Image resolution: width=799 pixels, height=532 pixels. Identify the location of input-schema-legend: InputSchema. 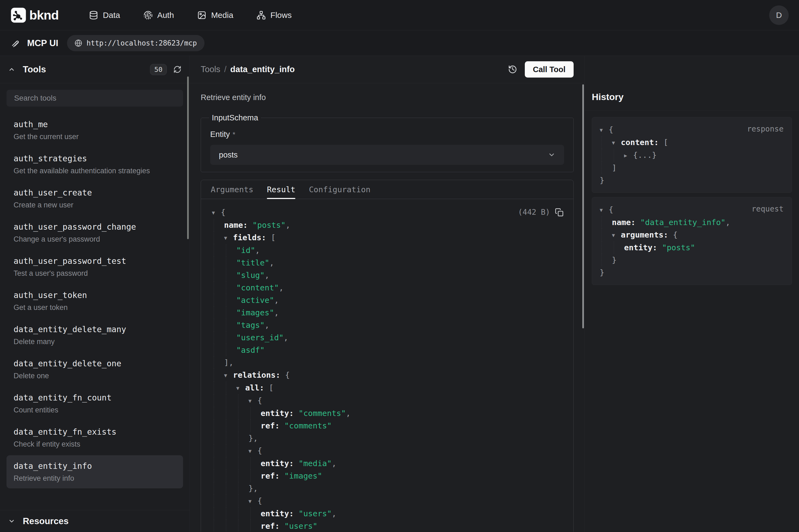
(235, 118).